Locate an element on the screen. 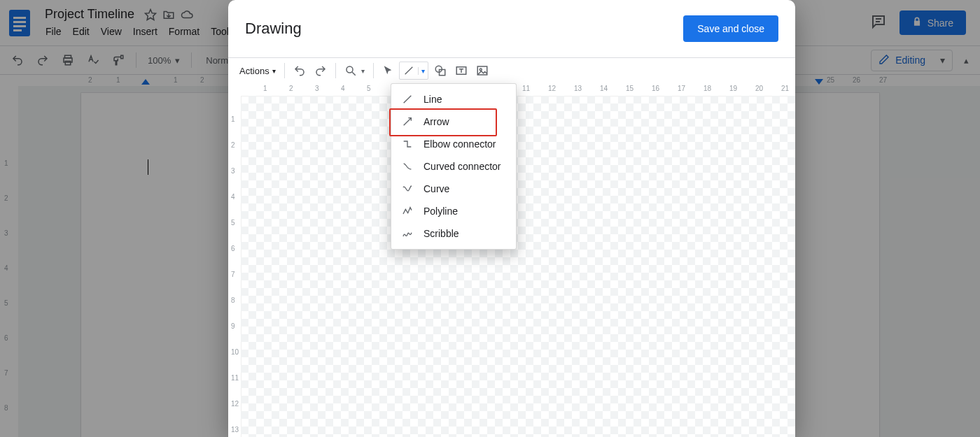  image-tool is located at coordinates (482, 71).